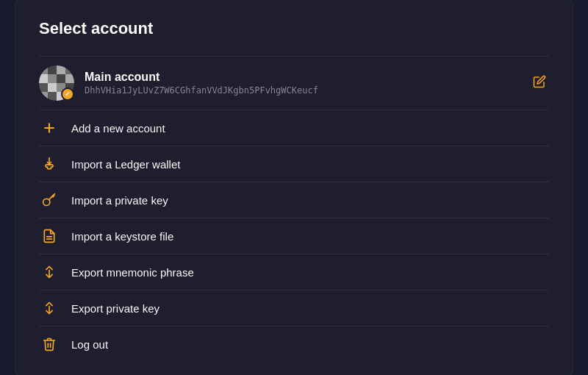 This screenshot has height=375, width=588. What do you see at coordinates (49, 308) in the screenshot?
I see `export-key-icon` at bounding box center [49, 308].